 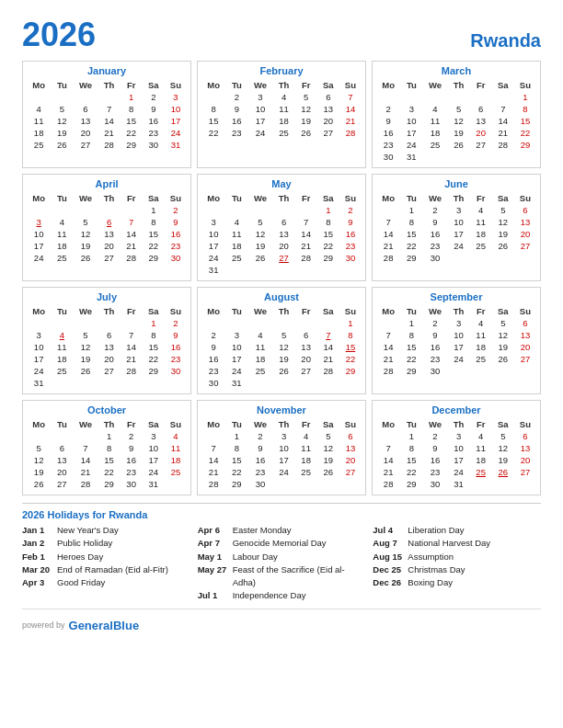 What do you see at coordinates (132, 246) in the screenshot?
I see `cal-day: 21` at bounding box center [132, 246].